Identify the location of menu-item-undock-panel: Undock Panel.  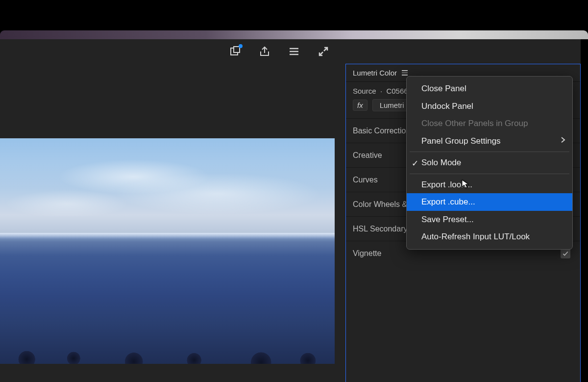
(490, 106).